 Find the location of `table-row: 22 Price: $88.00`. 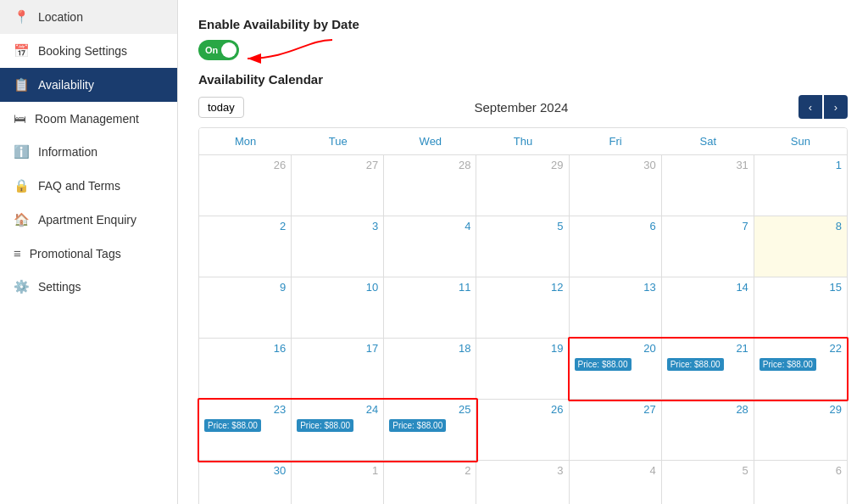

table-row: 22 Price: $88.00 is located at coordinates (800, 369).